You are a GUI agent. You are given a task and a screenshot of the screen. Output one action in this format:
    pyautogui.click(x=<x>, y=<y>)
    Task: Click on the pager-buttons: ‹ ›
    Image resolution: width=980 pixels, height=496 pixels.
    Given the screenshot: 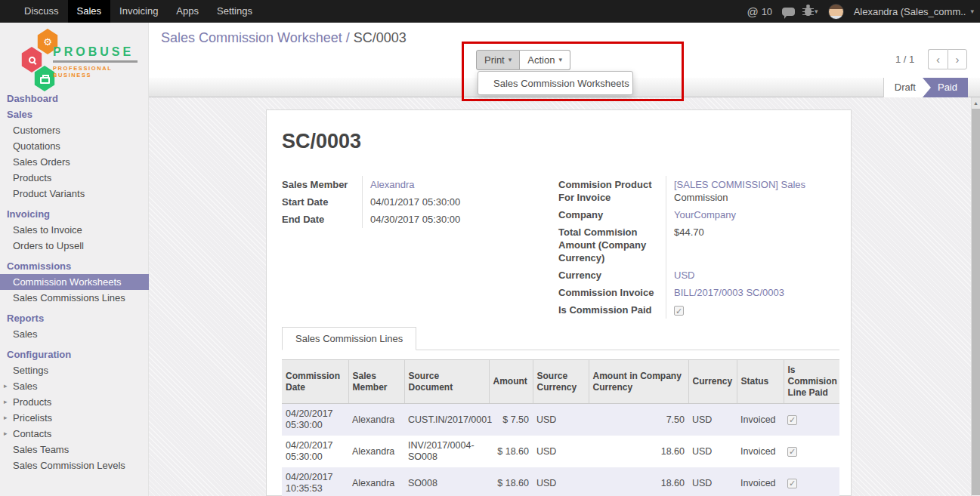 What is the action you would take?
    pyautogui.click(x=948, y=59)
    